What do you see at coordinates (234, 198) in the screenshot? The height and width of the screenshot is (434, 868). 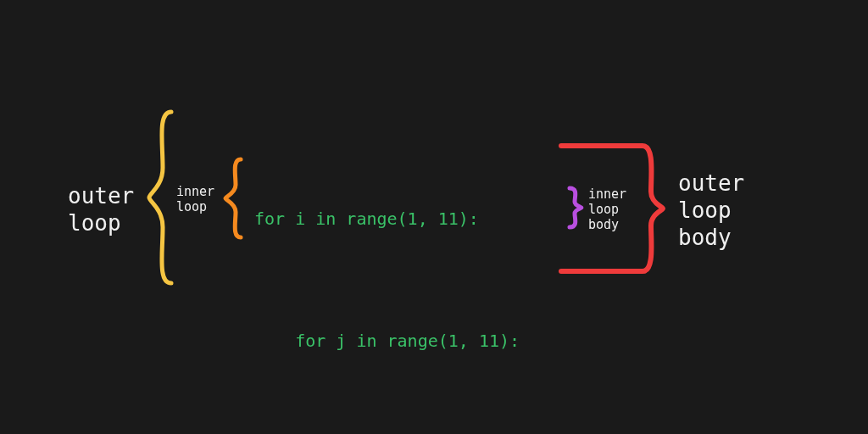 I see `inner-loop-brace-icon` at bounding box center [234, 198].